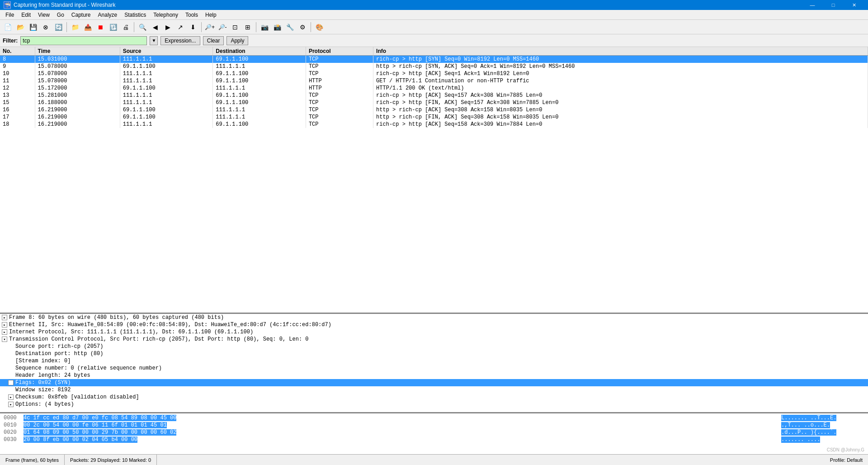 The image size is (868, 465). Describe the element at coordinates (434, 60) in the screenshot. I see `table-row: 815.031000111.1.1.169.1.1.100TCPrich-cp …` at that location.